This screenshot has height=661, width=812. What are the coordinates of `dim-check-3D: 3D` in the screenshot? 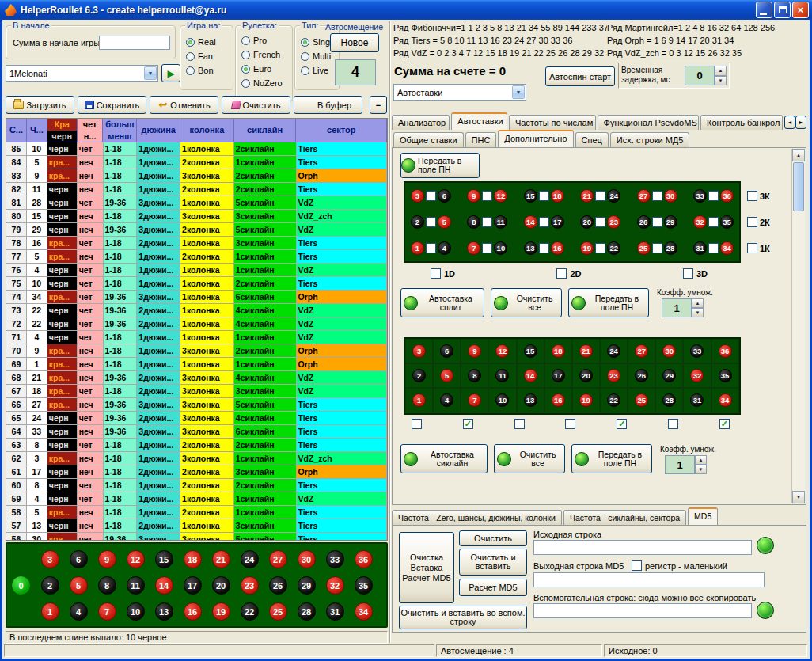 It's located at (695, 274).